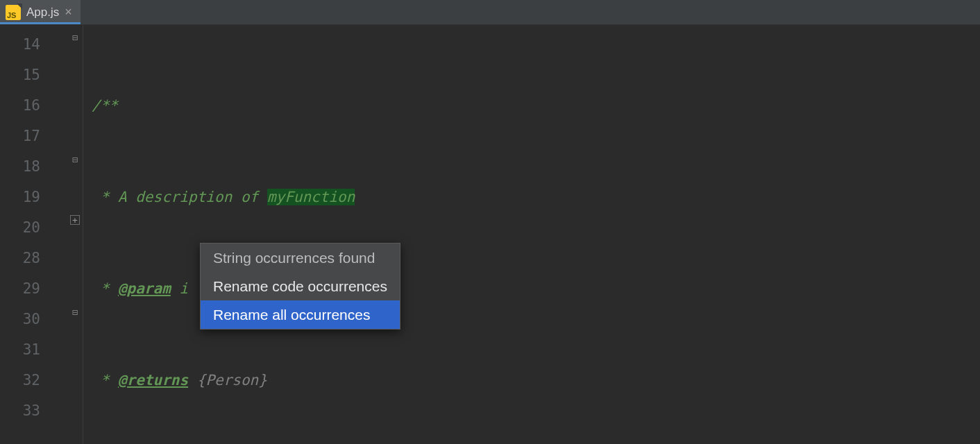 The image size is (980, 444). What do you see at coordinates (33, 289) in the screenshot?
I see `line-number: 29` at bounding box center [33, 289].